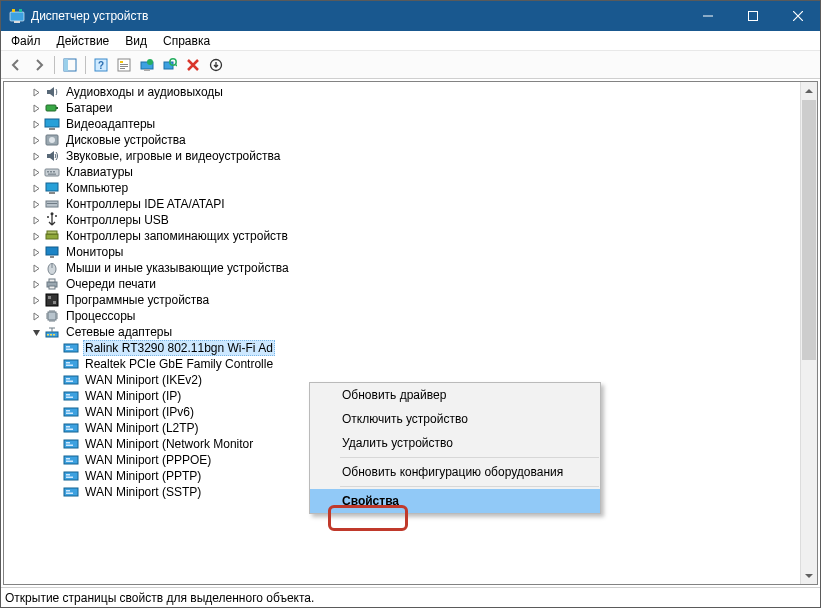 The width and height of the screenshot is (821, 608). I want to click on storage-icon, so click(52, 236).